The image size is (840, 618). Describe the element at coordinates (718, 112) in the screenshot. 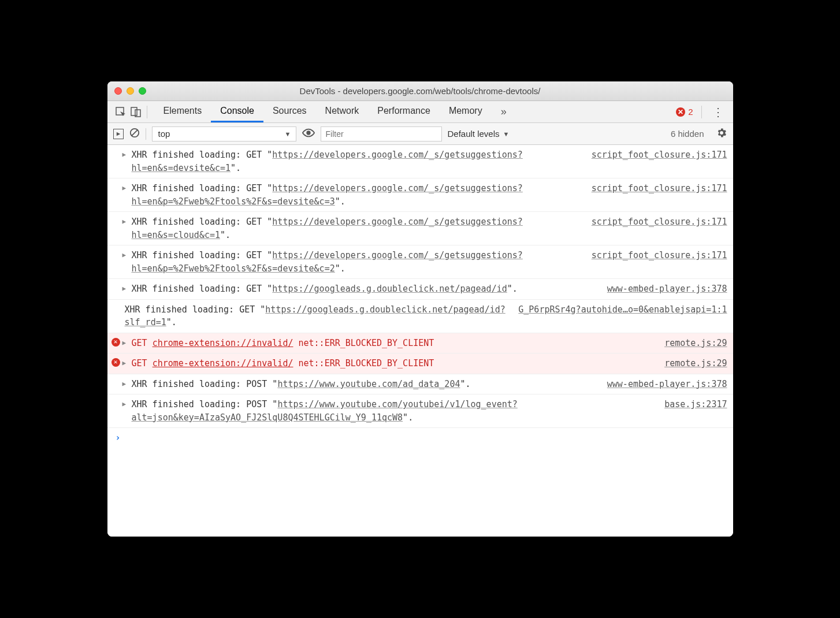

I see `more-options-button: ⋮` at that location.